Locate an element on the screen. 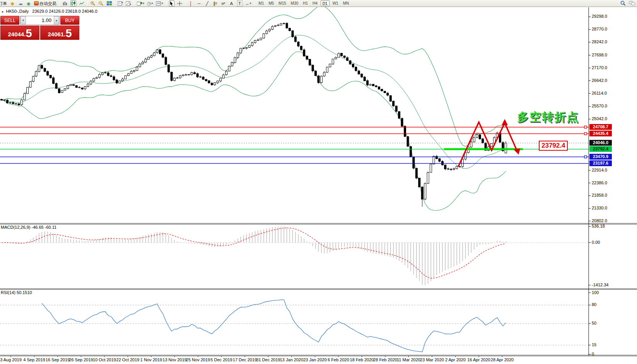  date-label: 5 Dec 2019 is located at coordinates (221, 360).